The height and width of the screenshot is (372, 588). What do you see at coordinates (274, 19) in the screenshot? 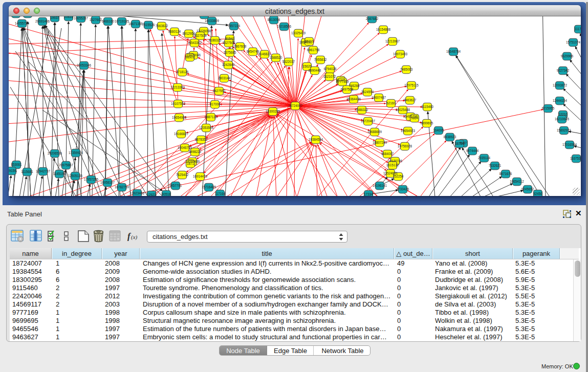
I see `svg-text: 8813054` at bounding box center [274, 19].